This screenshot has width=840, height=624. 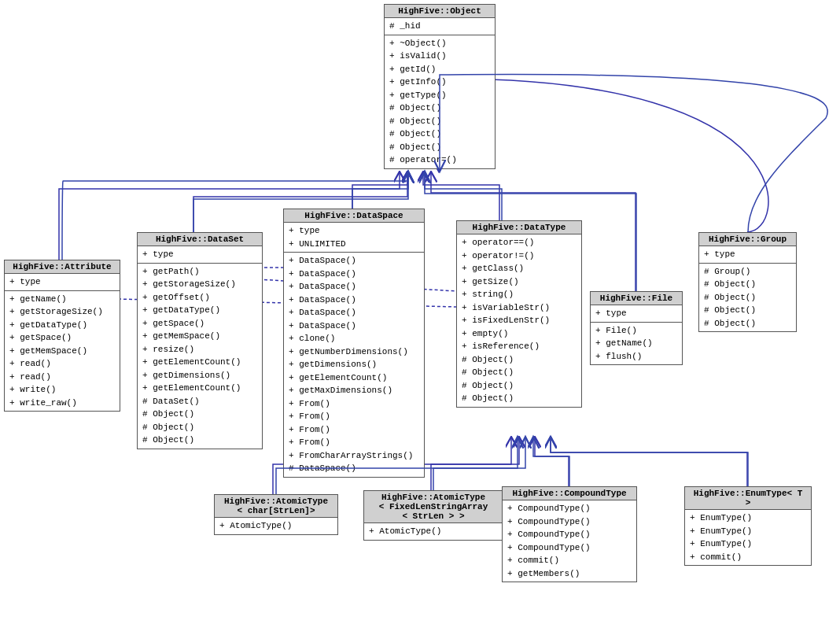 I want to click on box-highfive-dataset-methods: + getPath() + getStorageSize() + getOffs…, so click(x=200, y=356).